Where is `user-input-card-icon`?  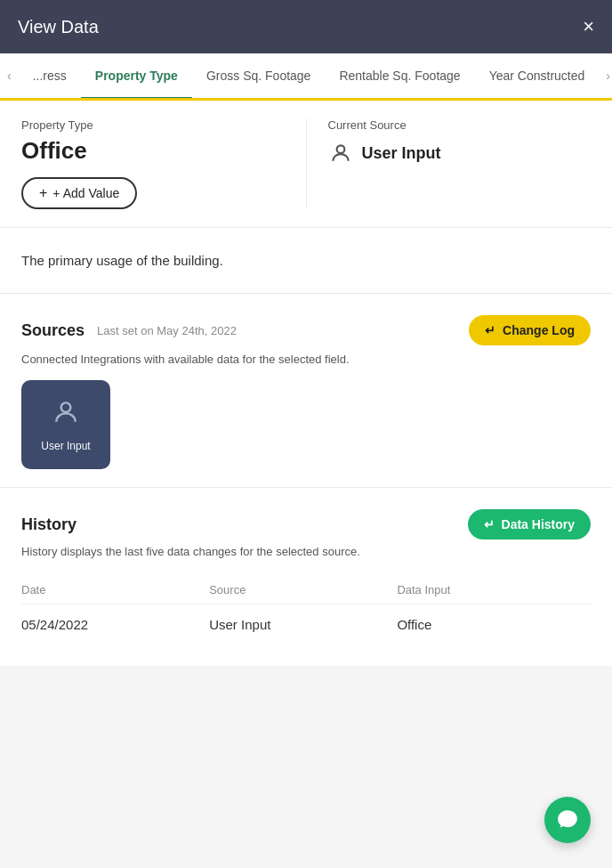 user-input-card-icon is located at coordinates (66, 415).